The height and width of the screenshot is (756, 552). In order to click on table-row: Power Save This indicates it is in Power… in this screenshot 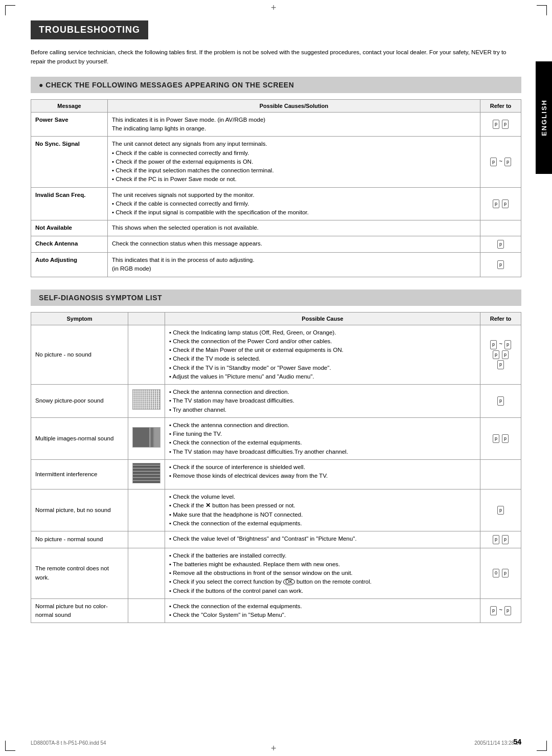, I will do `click(276, 124)`.